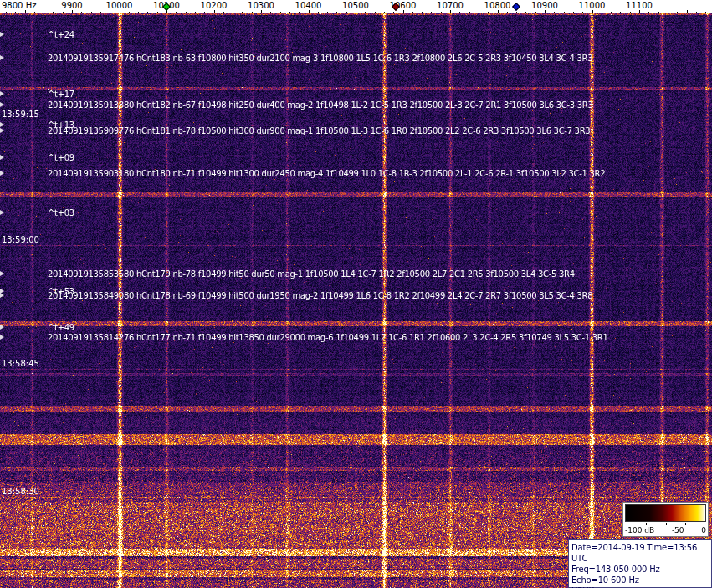 Image resolution: width=712 pixels, height=588 pixels. I want to click on legend-label-max: 0, so click(704, 530).